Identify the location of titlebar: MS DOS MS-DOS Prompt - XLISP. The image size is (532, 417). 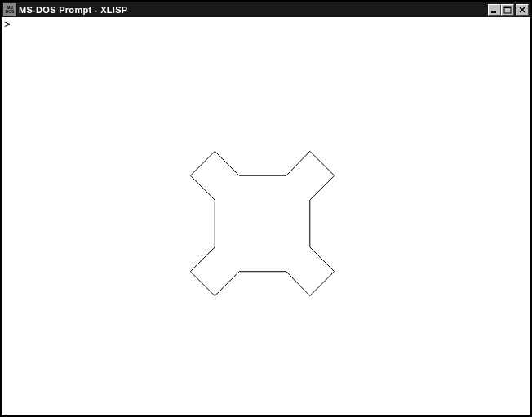
(266, 10).